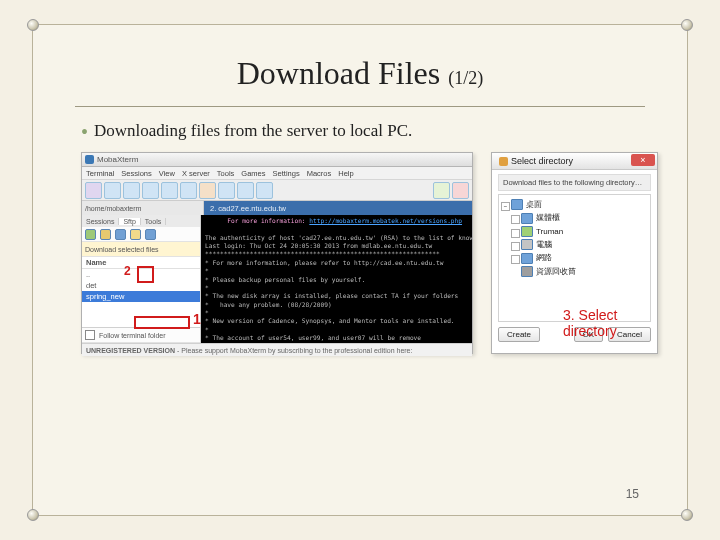 The height and width of the screenshot is (540, 720). Describe the element at coordinates (208, 190) in the screenshot. I see `toolbar-multiexec-icon` at that location.